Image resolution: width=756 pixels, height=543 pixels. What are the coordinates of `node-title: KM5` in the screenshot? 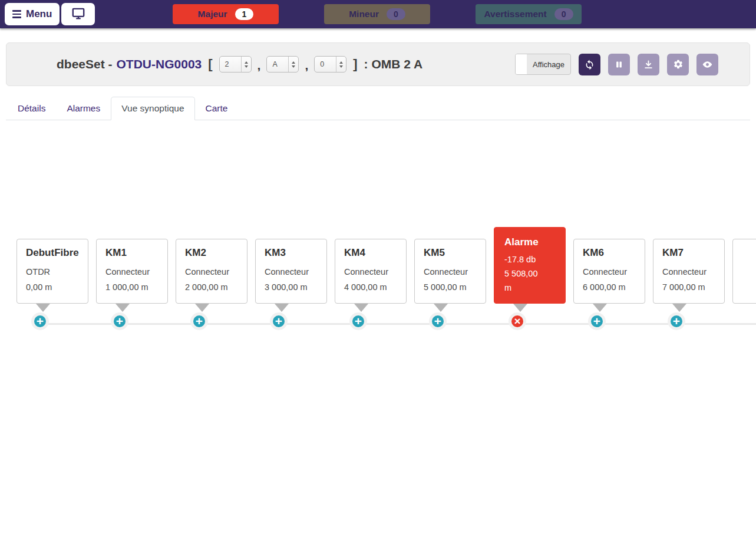 It's located at (453, 253).